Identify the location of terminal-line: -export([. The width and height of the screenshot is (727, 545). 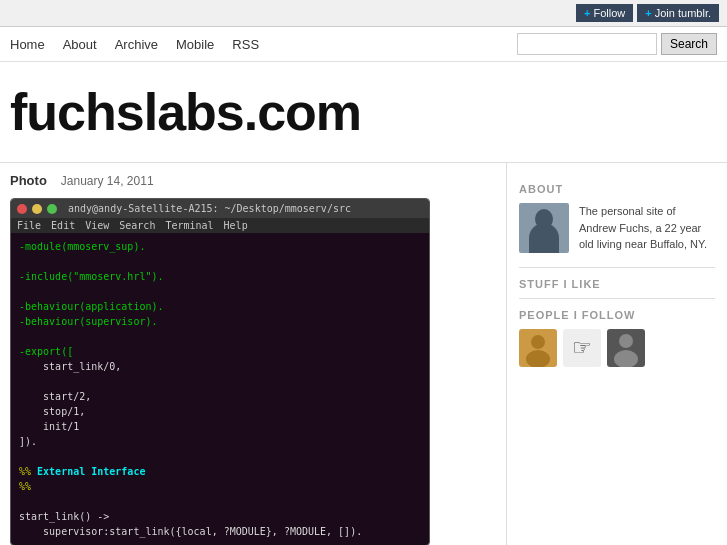
(220, 352).